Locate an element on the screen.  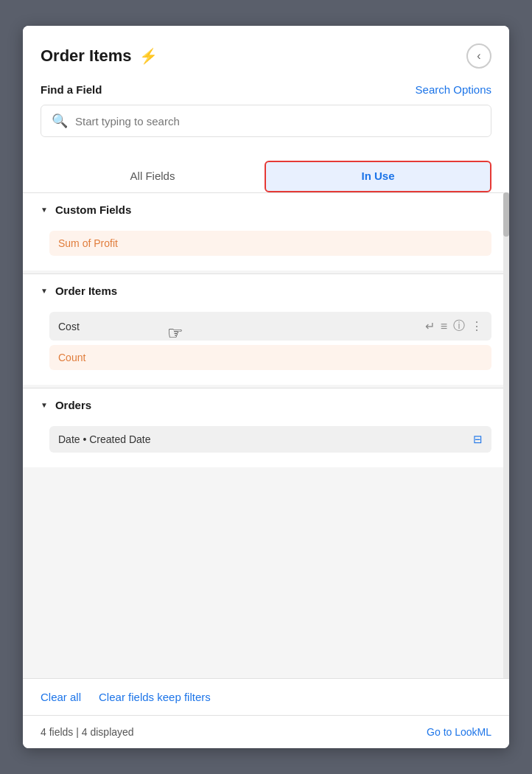
more-icon: ⋮ is located at coordinates (477, 326).